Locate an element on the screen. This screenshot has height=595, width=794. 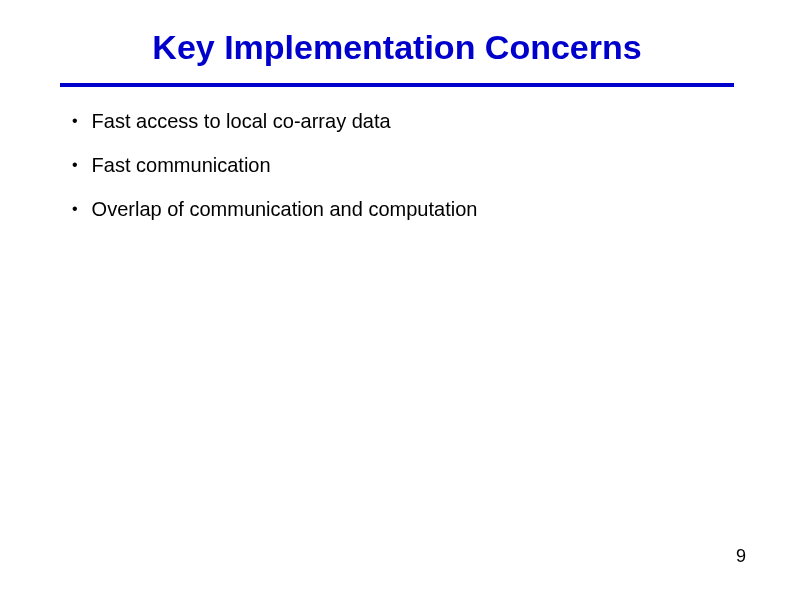
title-divider is located at coordinates (397, 85).